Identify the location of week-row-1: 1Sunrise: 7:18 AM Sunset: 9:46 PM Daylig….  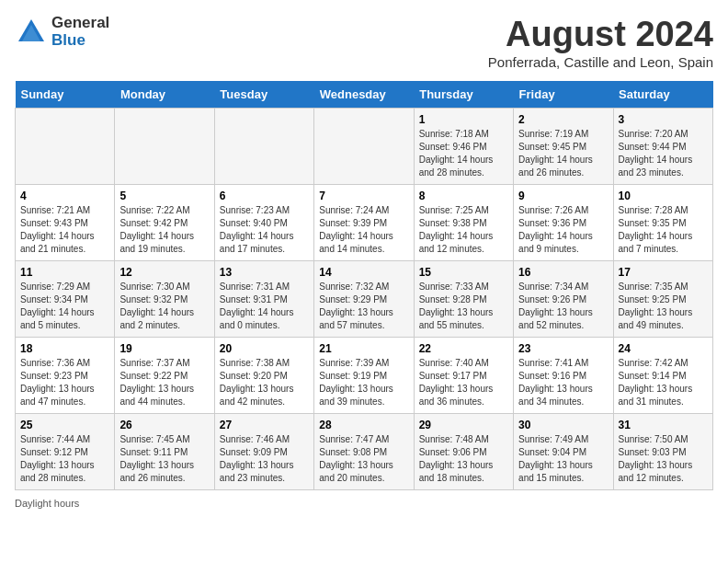
(364, 147).